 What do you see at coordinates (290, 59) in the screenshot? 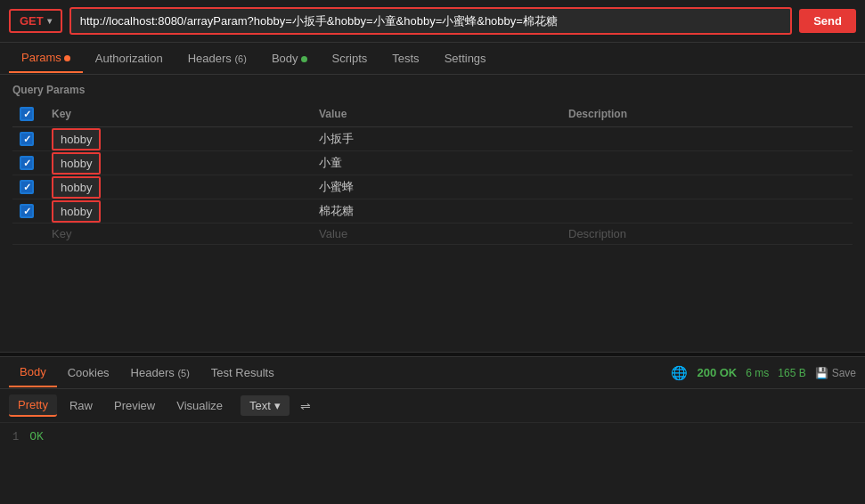
I see `tab-body: Body` at bounding box center [290, 59].